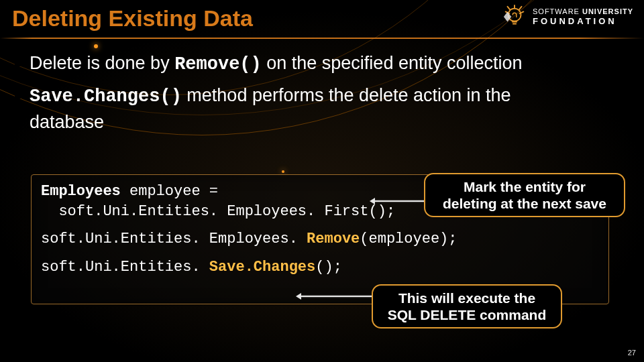 This screenshot has height=362, width=644. I want to click on callout-text: deleting at the next save, so click(525, 204).